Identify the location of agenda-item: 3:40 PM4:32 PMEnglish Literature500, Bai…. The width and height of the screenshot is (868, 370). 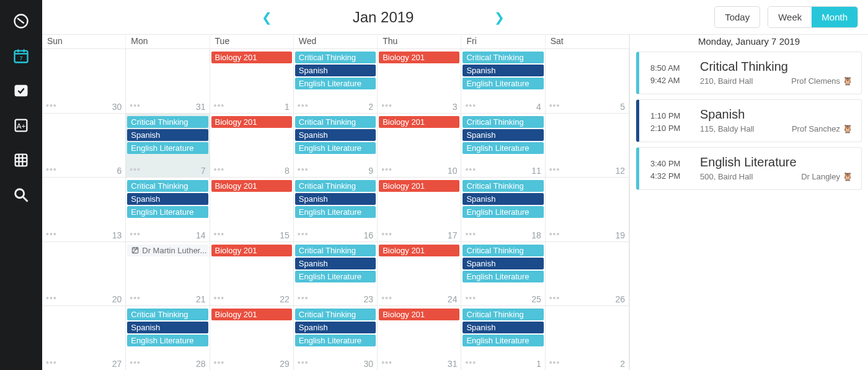
(749, 169).